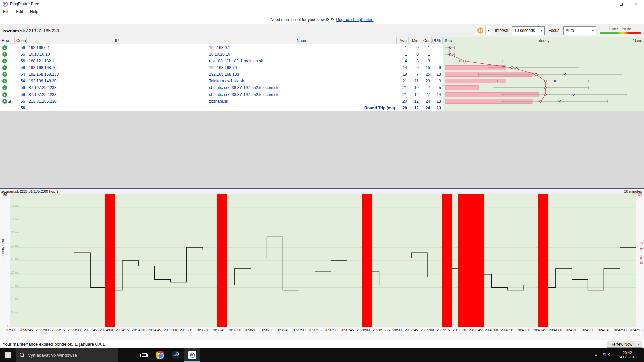 The height and width of the screenshot is (362, 644). Describe the element at coordinates (606, 355) in the screenshot. I see `language-indicator: SLK` at that location.